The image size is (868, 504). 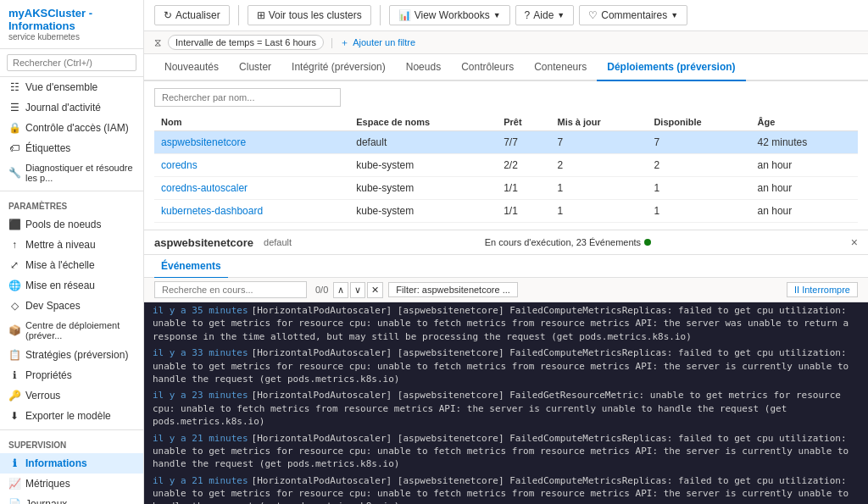 I want to click on tab-noeuds: Noeuds, so click(x=424, y=68).